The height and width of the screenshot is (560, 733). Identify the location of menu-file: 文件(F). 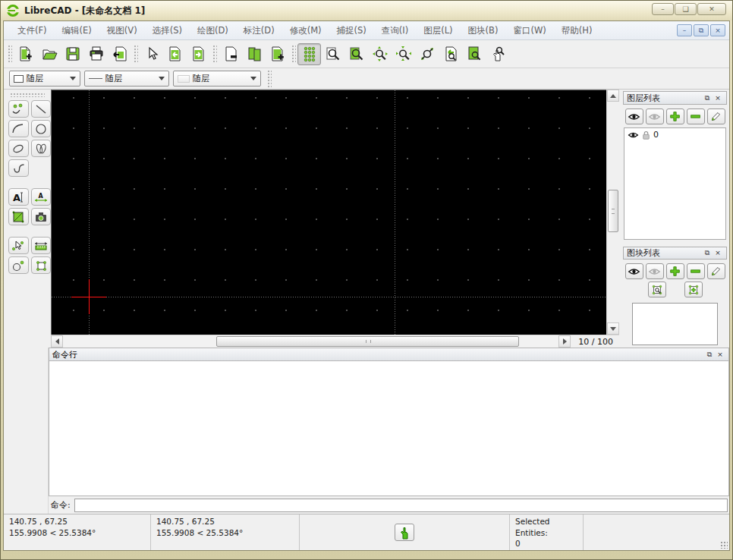
(32, 30).